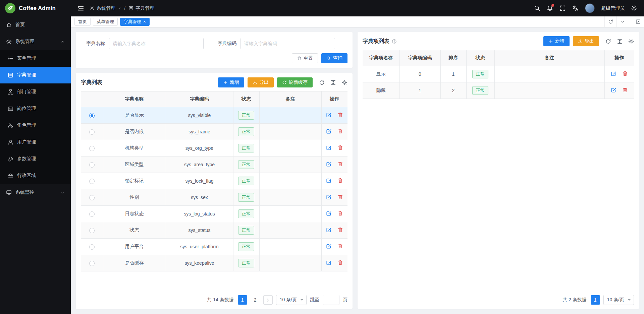 The image size is (644, 314). Describe the element at coordinates (305, 58) in the screenshot. I see `reset-button: 重置` at that location.